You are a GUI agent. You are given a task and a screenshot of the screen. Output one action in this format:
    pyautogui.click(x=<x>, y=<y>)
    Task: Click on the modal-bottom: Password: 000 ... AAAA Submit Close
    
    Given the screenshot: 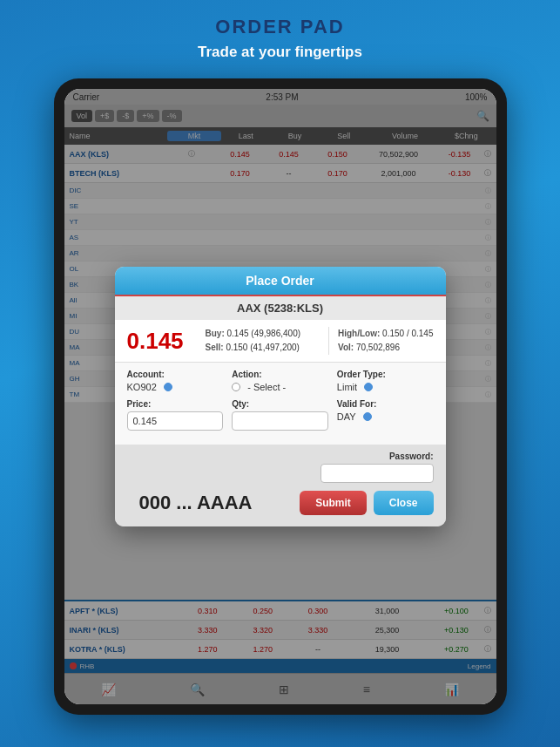 What is the action you would take?
    pyautogui.click(x=280, y=486)
    